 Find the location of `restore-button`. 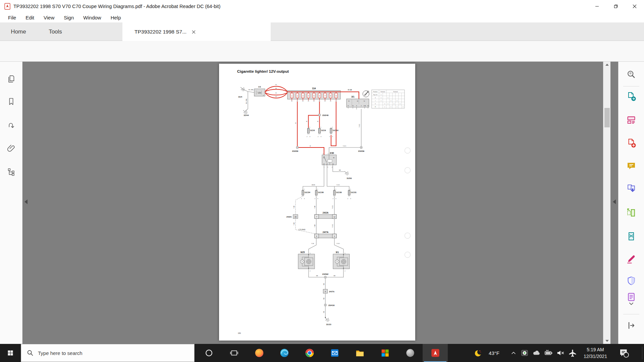

restore-button is located at coordinates (616, 6).